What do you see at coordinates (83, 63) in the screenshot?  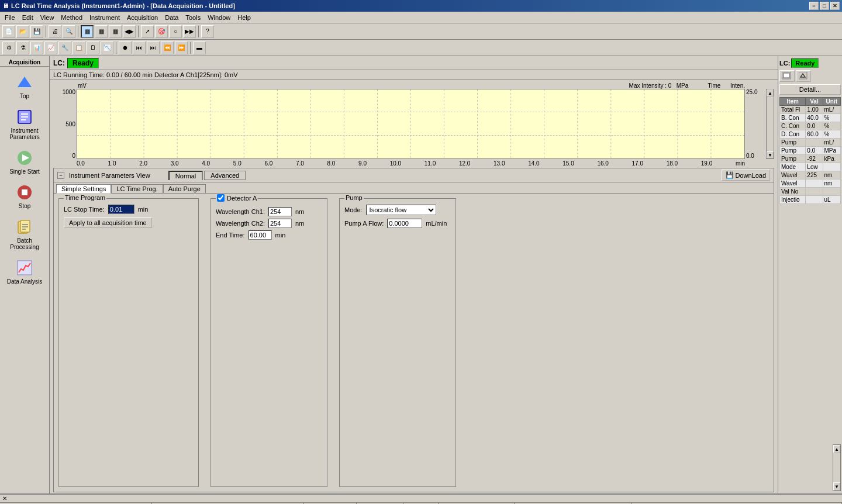 I see `lc-status-value: Ready` at bounding box center [83, 63].